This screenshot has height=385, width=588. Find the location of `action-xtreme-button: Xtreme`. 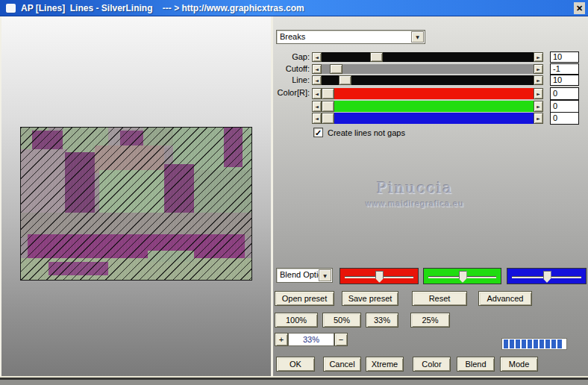

action-xtreme-button: Xtreme is located at coordinates (385, 364).